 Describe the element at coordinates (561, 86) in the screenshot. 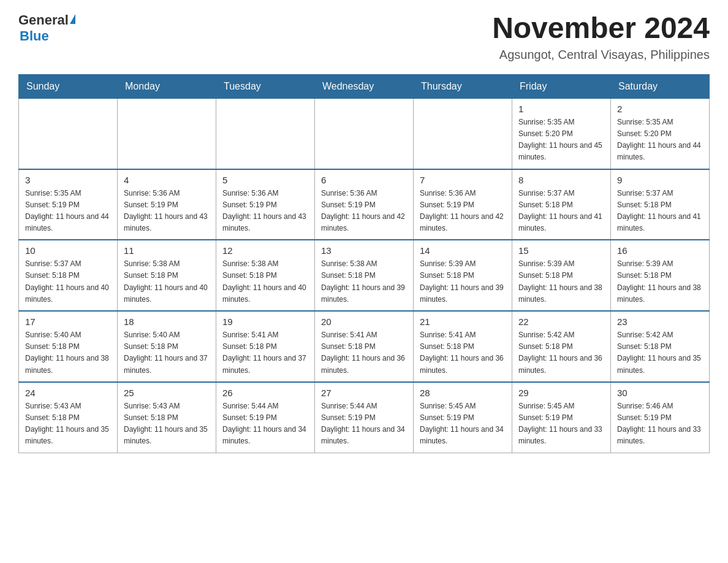

I see `day-of-week-header: Friday` at that location.